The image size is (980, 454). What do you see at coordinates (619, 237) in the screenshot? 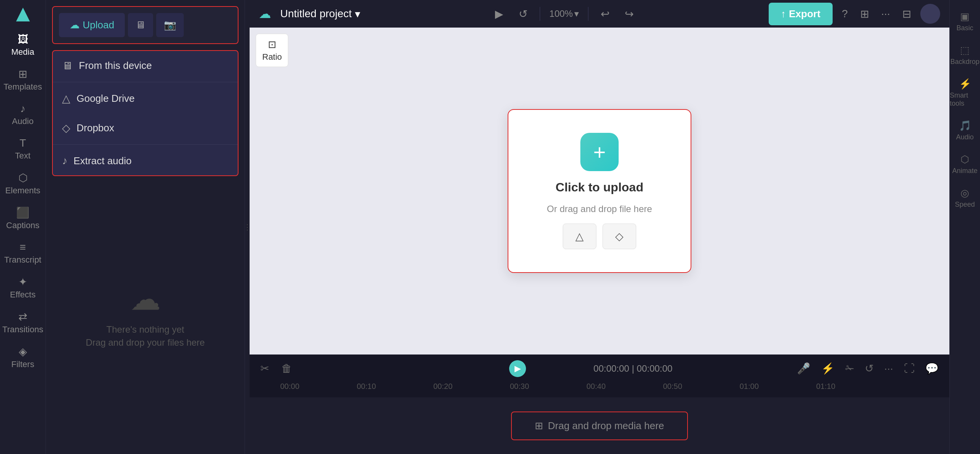
I see `dropbox-upload-button: ◇` at bounding box center [619, 237].